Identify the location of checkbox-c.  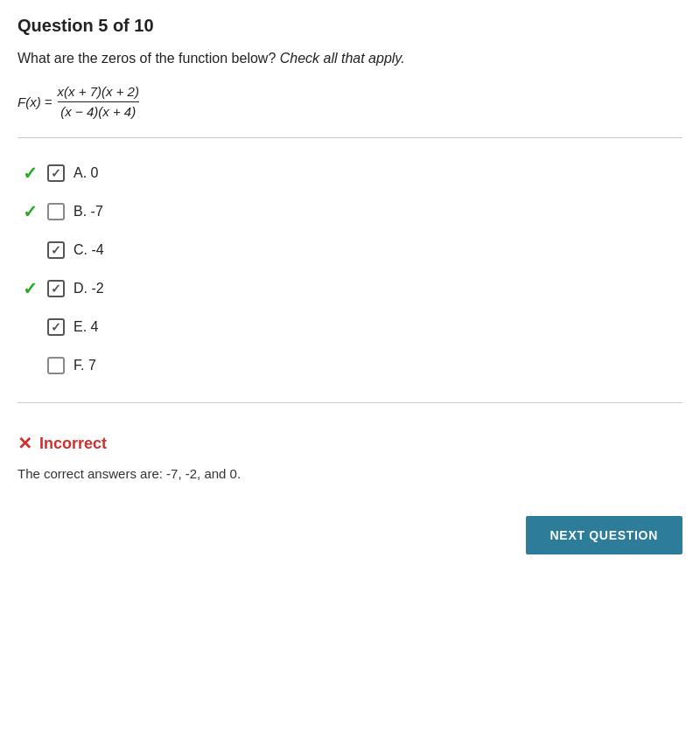
(56, 250).